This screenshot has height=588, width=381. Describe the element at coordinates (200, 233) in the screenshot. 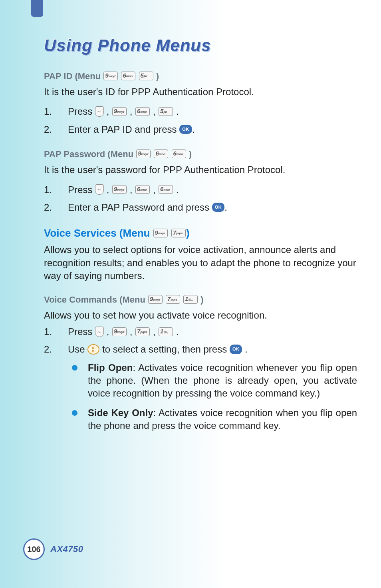

I see `voice-services-heading: Voice Services (Menu 9wxyz 7pqrs)` at that location.